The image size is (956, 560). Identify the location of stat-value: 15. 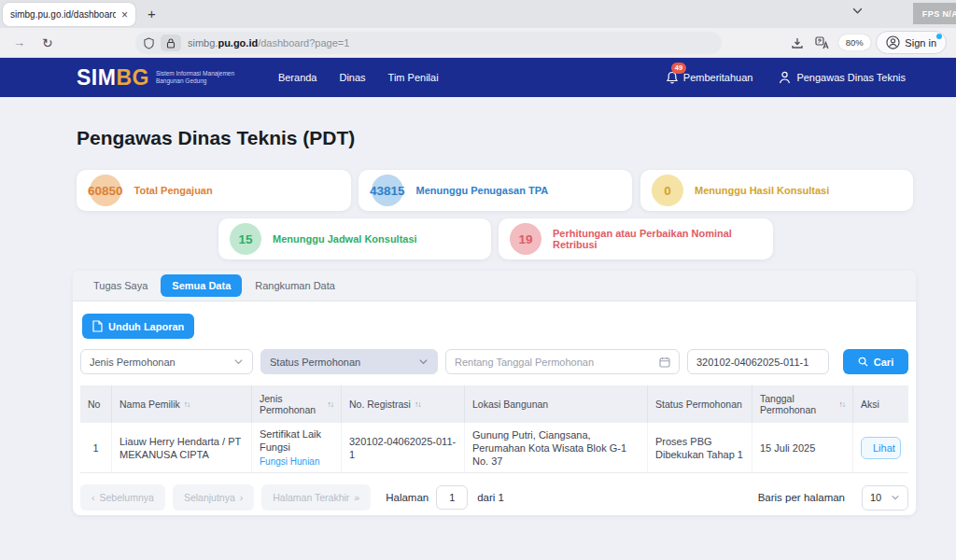
(245, 239).